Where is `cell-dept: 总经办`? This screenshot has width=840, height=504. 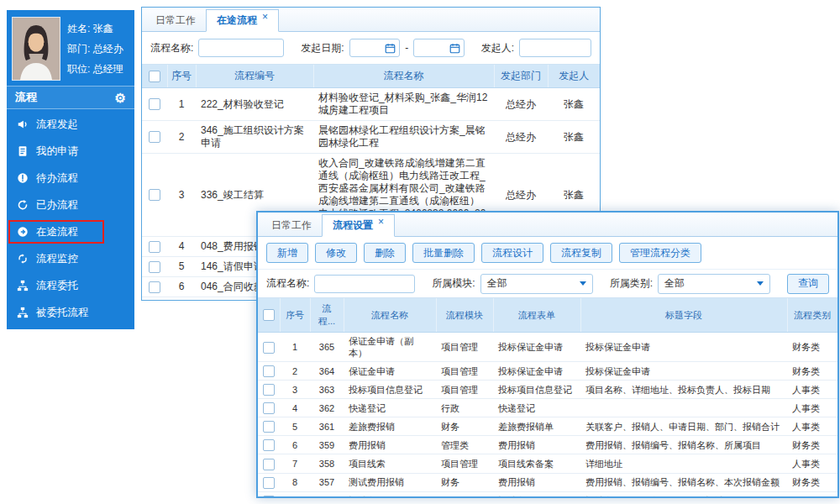
cell-dept: 总经办 is located at coordinates (521, 138).